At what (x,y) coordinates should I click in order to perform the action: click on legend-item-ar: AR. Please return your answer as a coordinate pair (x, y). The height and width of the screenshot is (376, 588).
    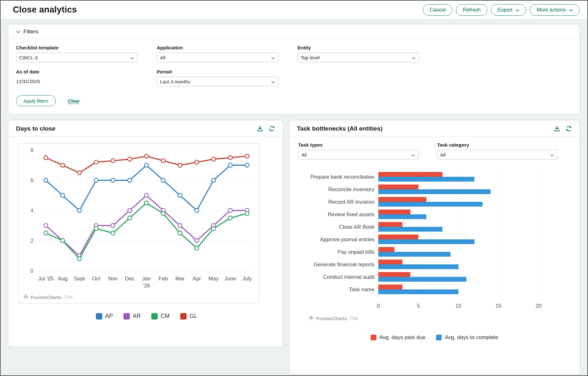
    Looking at the image, I should click on (132, 316).